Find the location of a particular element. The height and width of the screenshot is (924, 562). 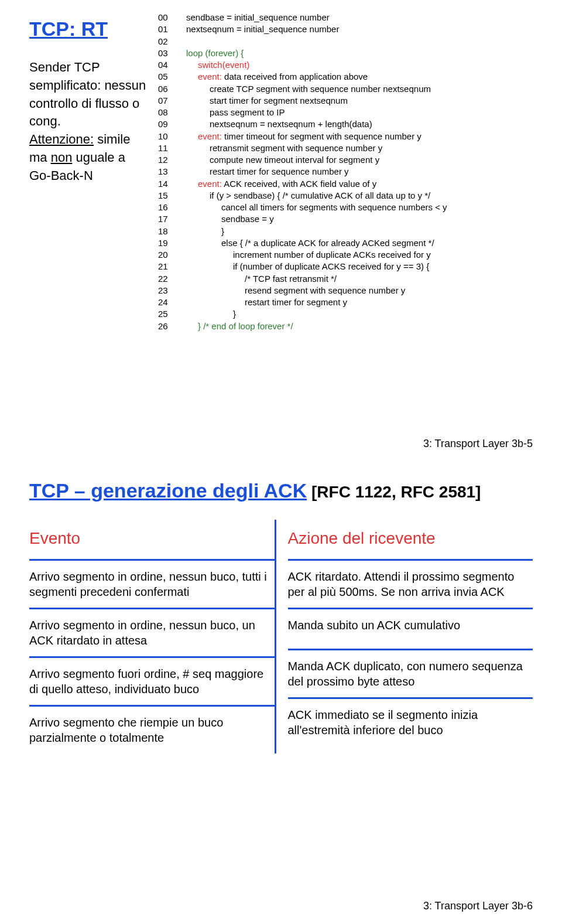

table-col-evento: Evento Arrivo segmento in ordine, nessun… is located at coordinates (152, 636).